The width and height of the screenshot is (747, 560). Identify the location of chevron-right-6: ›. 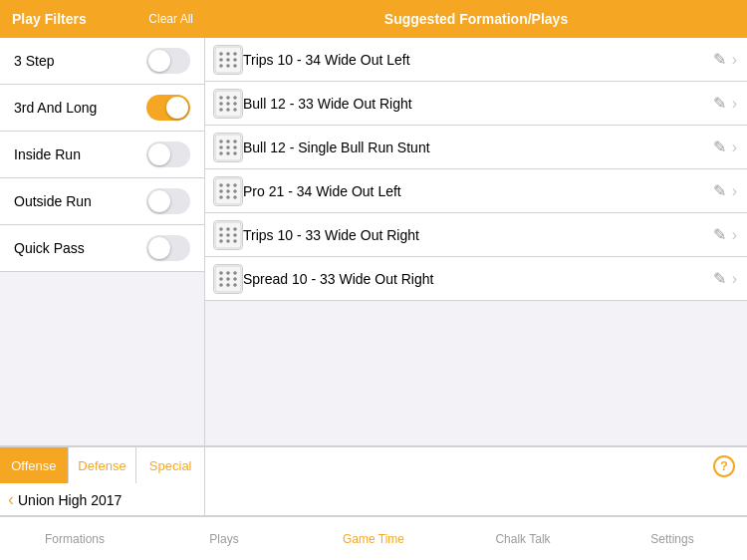
(735, 279).